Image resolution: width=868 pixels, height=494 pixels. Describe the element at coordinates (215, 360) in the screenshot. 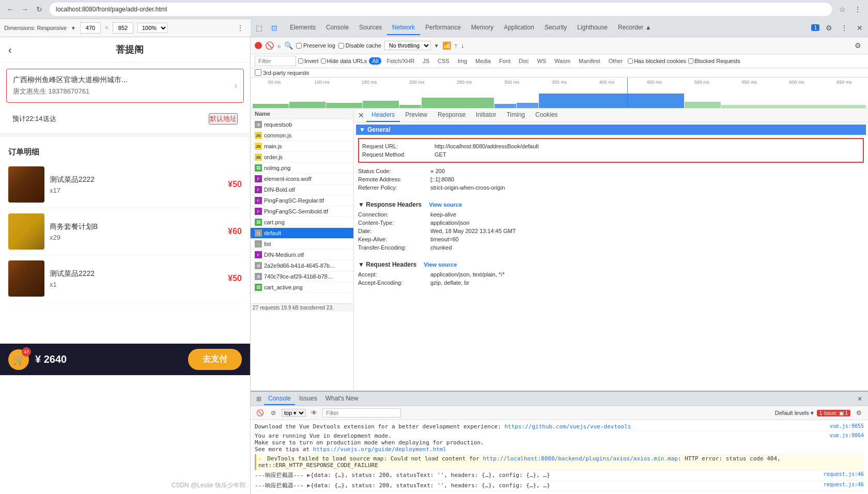

I see `checkout-button: 去支付` at that location.